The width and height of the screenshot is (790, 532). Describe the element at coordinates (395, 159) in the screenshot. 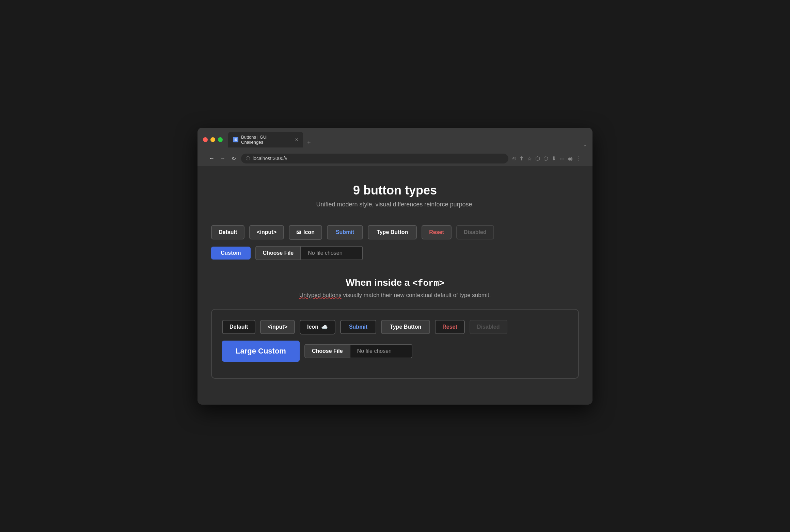

I see `address-bar: ← → ↻ ⓘ localhost:3000/# ⎋ ⬆ ☆ ⬡ ⬡ ⬇ ▭ ◉…` at that location.